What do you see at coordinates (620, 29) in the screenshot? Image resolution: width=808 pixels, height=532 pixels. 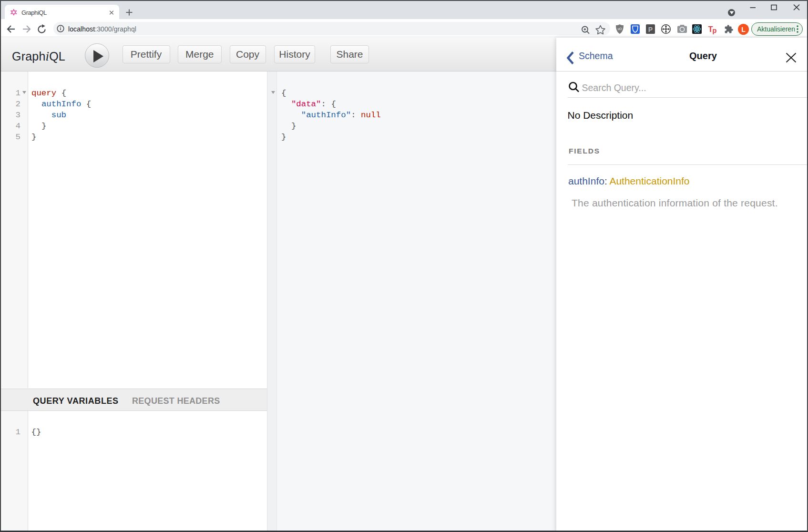 I see `svg-text: uO` at bounding box center [620, 29].